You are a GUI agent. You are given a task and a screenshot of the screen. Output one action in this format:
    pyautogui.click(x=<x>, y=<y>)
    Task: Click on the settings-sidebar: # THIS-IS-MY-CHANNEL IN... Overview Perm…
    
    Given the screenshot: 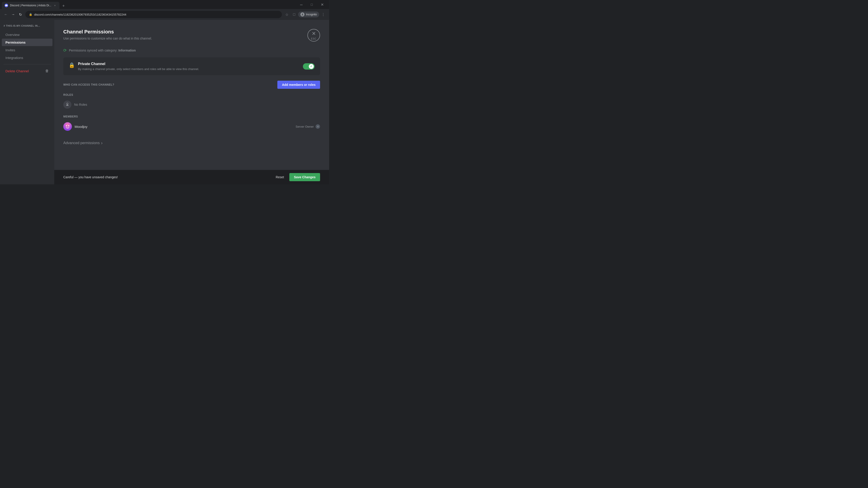 What is the action you would take?
    pyautogui.click(x=27, y=102)
    